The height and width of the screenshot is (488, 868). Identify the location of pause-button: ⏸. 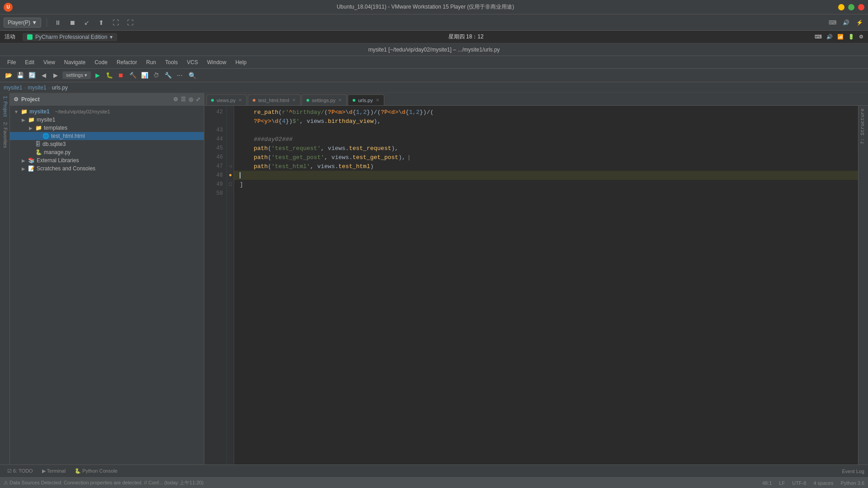
(58, 23).